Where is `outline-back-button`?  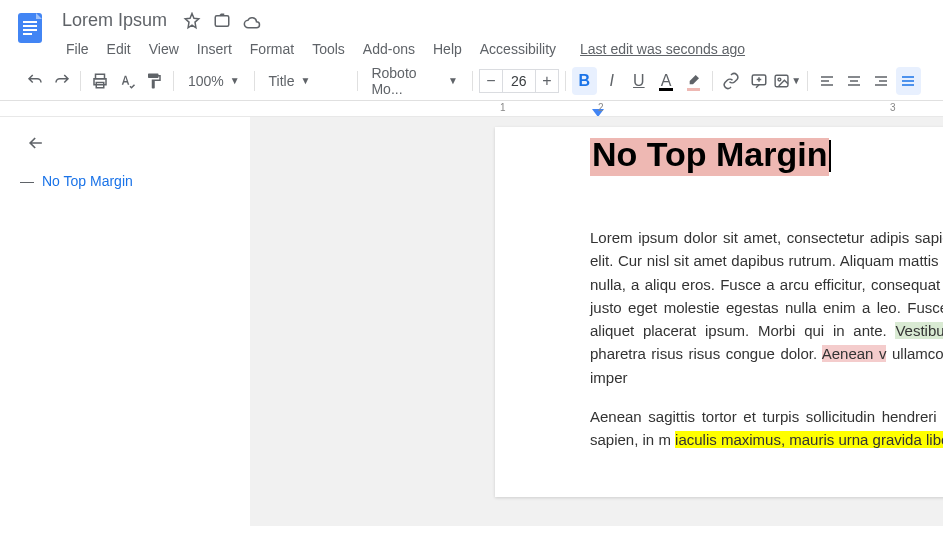 outline-back-button is located at coordinates (128, 143).